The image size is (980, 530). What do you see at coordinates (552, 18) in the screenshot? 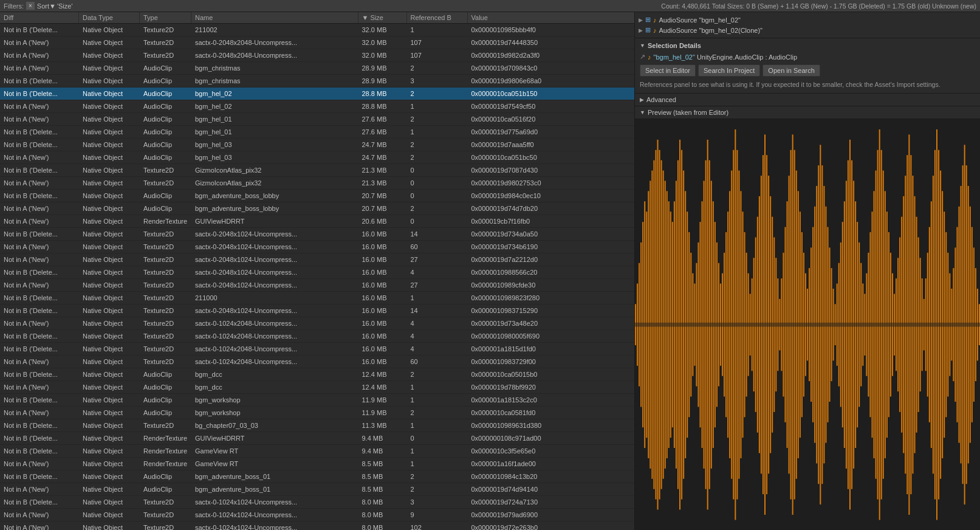
I see `th-value: Value` at bounding box center [552, 18].